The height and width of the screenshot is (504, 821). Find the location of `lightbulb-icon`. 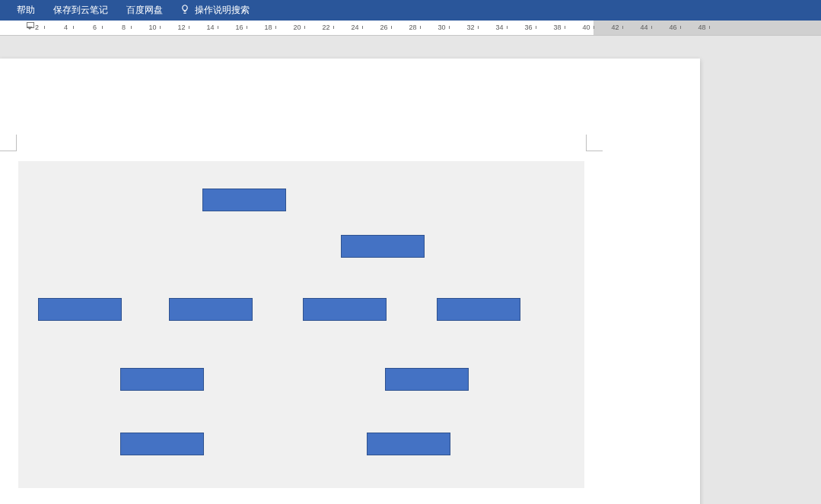

lightbulb-icon is located at coordinates (185, 11).